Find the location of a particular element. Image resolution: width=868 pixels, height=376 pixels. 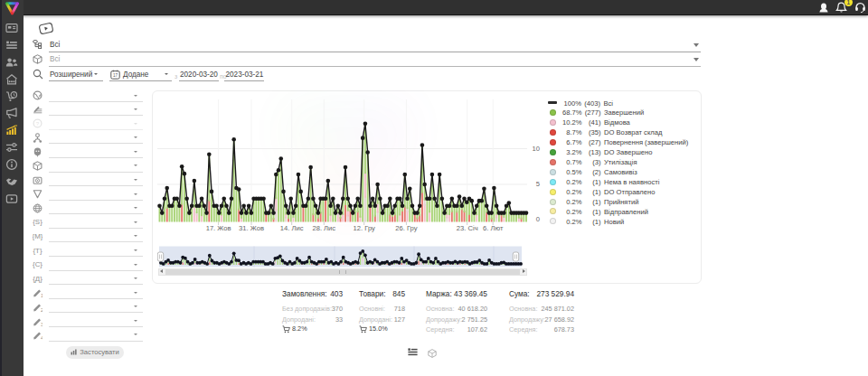

svg-text: 12. Гру is located at coordinates (364, 228).